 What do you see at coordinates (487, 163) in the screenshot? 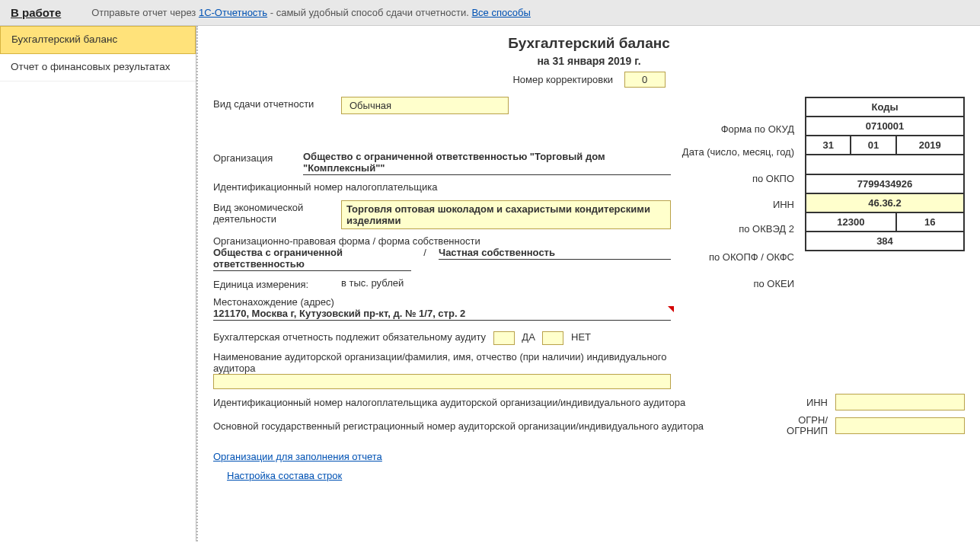
I see `org-value: Общество с ограниченной ответственностью…` at bounding box center [487, 163].